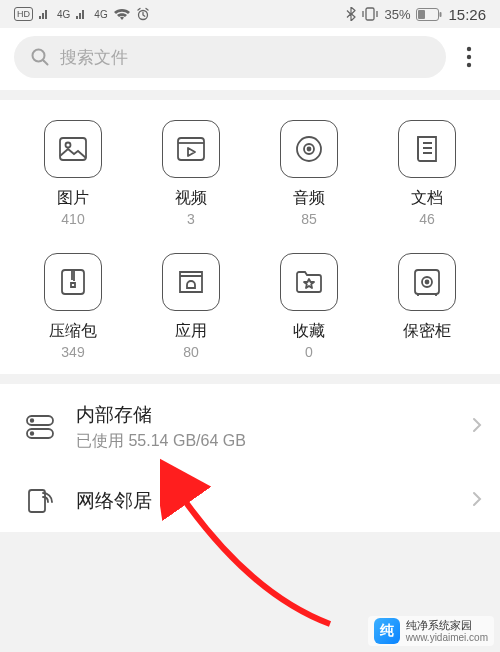  I want to click on safe-icon, so click(427, 282).